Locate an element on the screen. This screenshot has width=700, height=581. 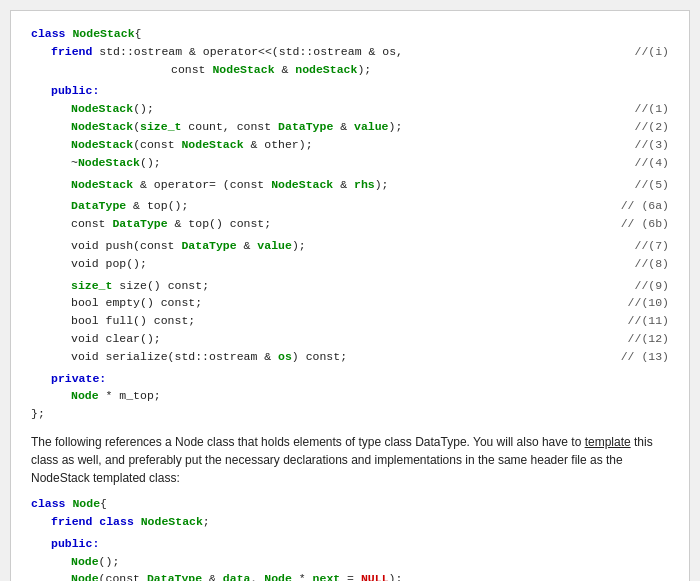
code-line: void serialize(std::ostream & os) const;… is located at coordinates (350, 357).